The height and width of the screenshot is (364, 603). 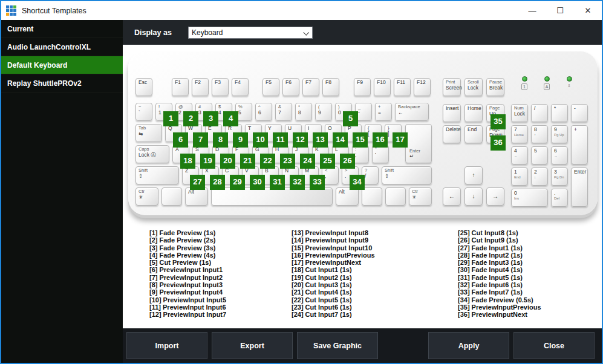 I want to click on minimize-button: —, so click(x=532, y=11).